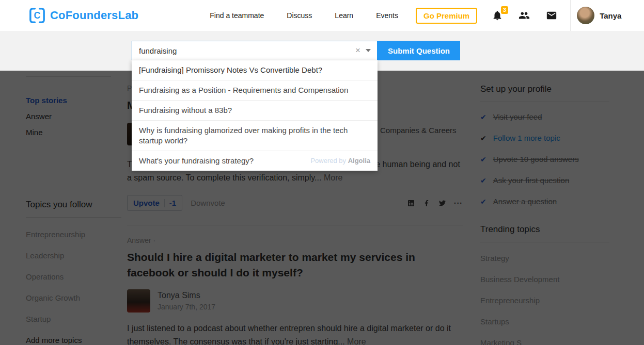  I want to click on suggestion-item: [Fundraising] Promissory Notes Vs Conver…, so click(255, 70).